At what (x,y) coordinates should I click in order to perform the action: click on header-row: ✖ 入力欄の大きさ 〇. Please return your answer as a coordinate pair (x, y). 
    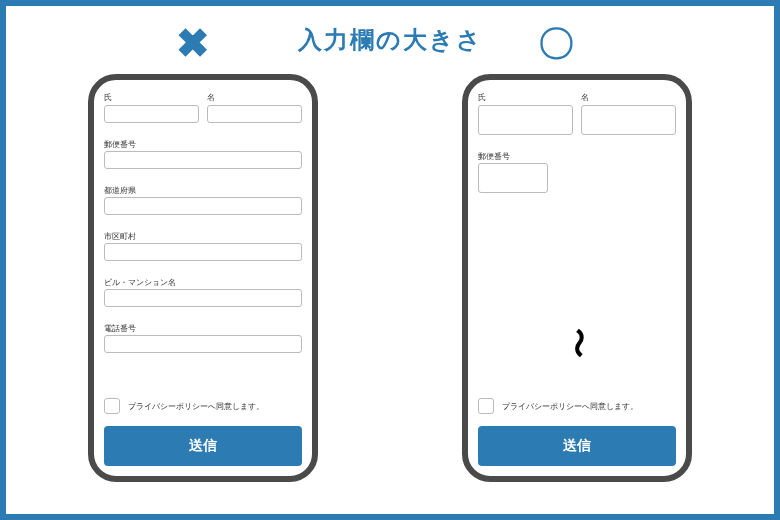
    Looking at the image, I should click on (390, 40).